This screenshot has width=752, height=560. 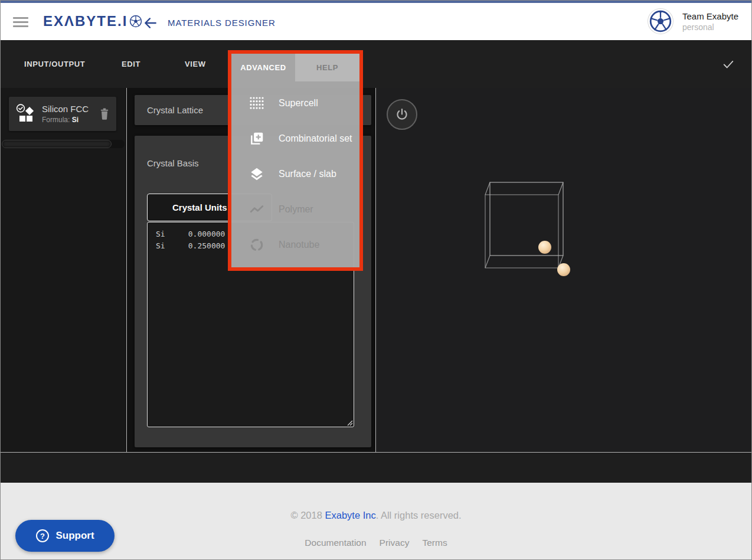 I want to click on material-list-item: Silicon FCC Formula: Si, so click(x=63, y=114).